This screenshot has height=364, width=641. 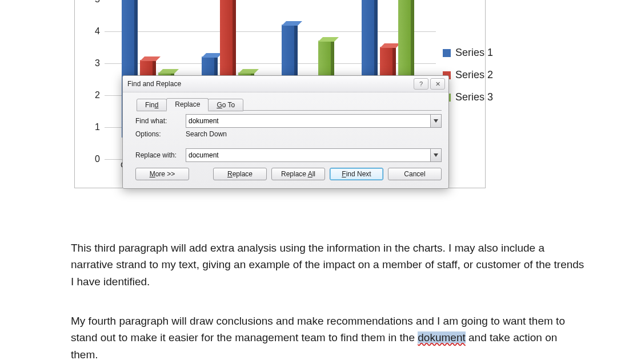 What do you see at coordinates (158, 134) in the screenshot?
I see `options-label: Options:` at bounding box center [158, 134].